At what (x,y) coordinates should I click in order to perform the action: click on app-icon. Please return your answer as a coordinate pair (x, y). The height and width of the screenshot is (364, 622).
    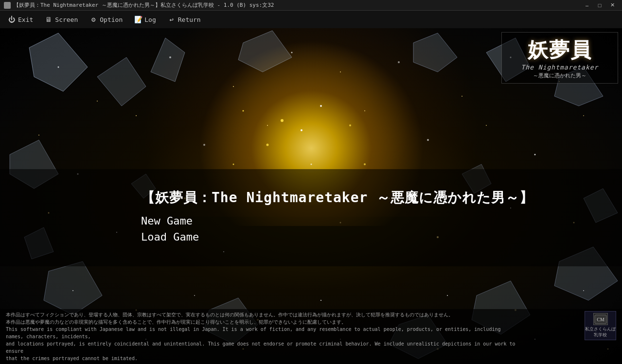
    Looking at the image, I should click on (7, 5).